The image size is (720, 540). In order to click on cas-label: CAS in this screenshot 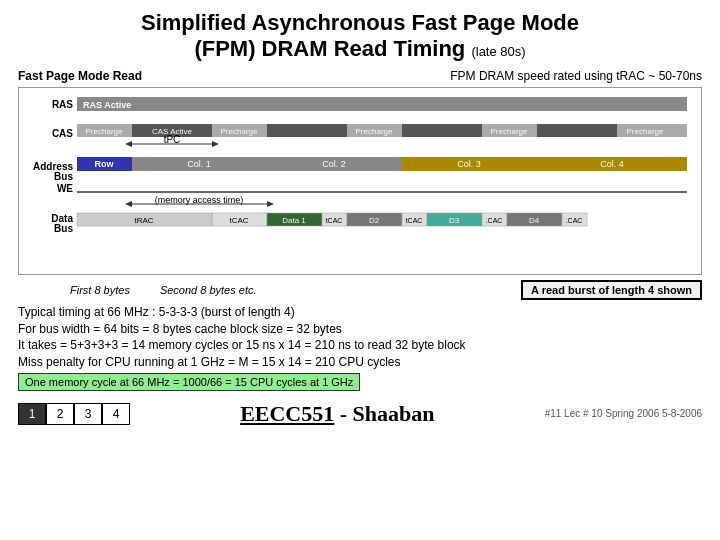, I will do `click(62, 134)`.